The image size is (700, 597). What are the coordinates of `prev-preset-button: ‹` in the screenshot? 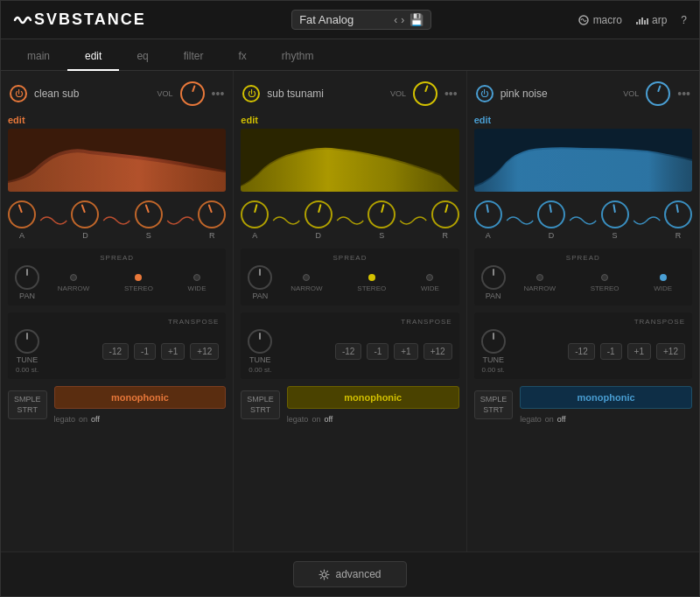 It's located at (396, 20).